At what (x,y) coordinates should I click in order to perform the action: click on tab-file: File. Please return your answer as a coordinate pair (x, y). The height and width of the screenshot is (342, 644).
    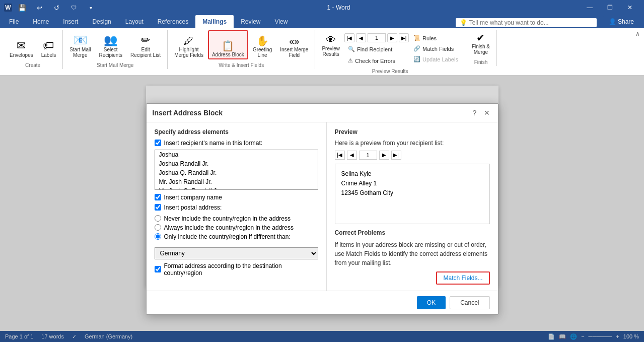
    Looking at the image, I should click on (14, 22).